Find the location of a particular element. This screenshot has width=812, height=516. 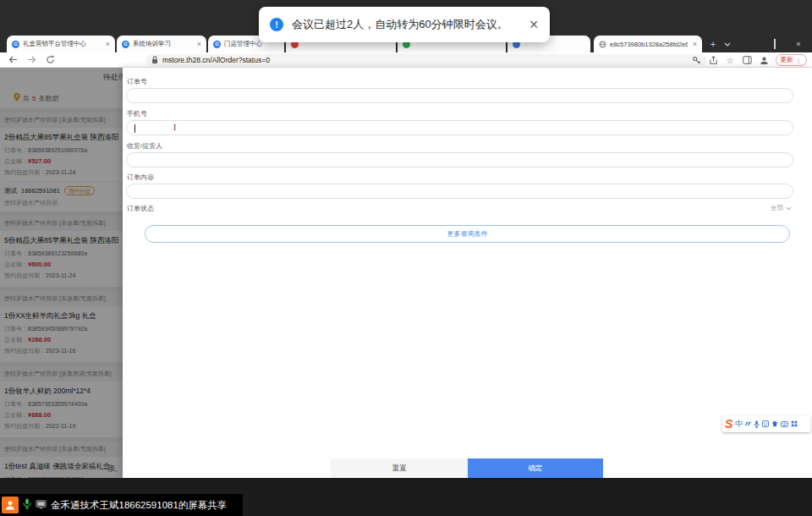

sogou-logo-icon: S is located at coordinates (729, 424).